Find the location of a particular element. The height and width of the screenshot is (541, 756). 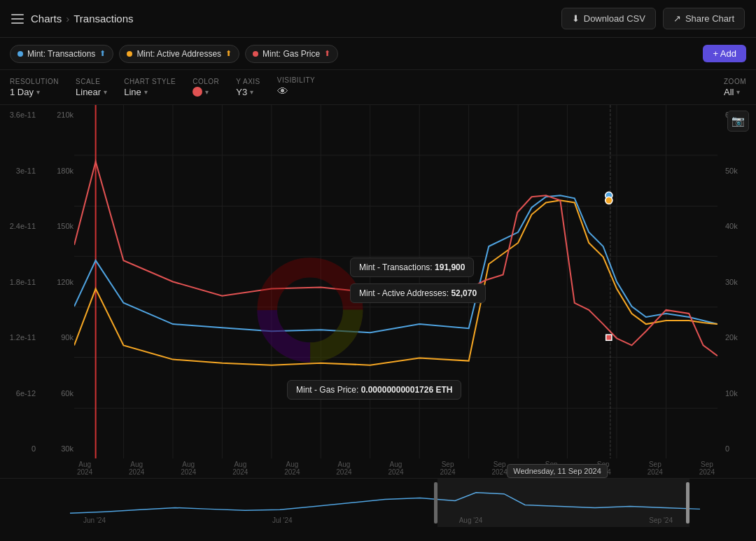

tab-active-addresses-export-icon: ⬆ is located at coordinates (228, 53).